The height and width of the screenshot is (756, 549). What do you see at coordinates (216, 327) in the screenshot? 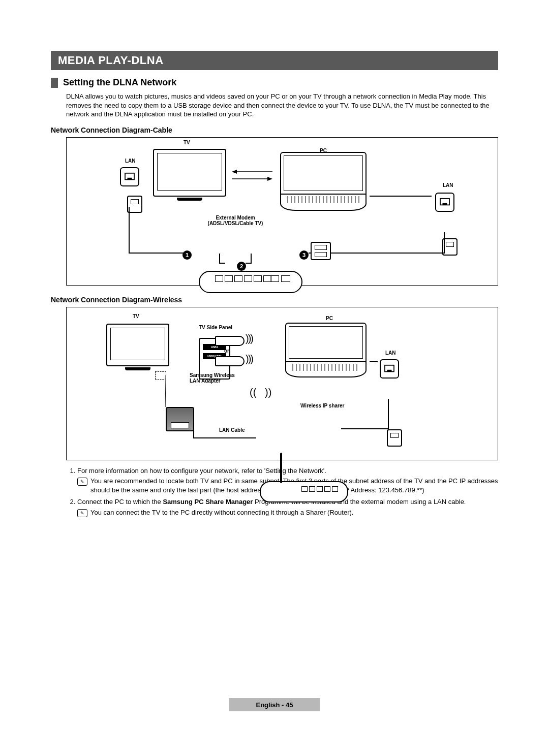
I see `label-tv-side-panel: TV Side Panel` at bounding box center [216, 327].